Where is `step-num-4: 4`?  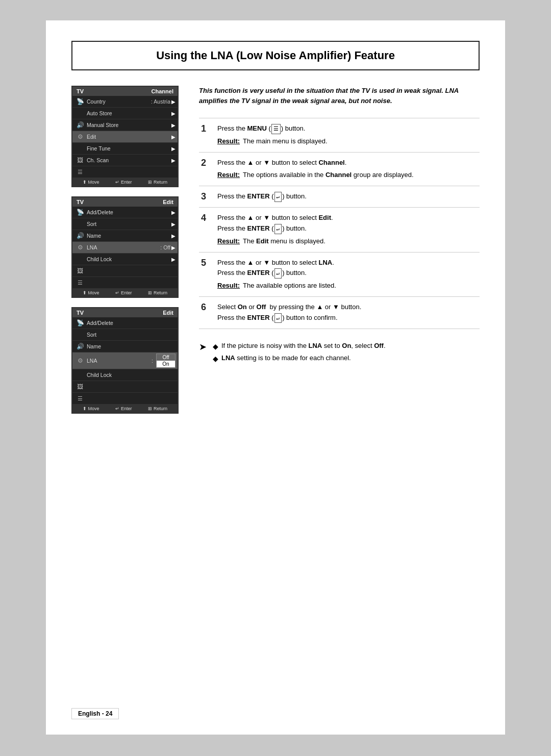 step-num-4: 4 is located at coordinates (207, 230).